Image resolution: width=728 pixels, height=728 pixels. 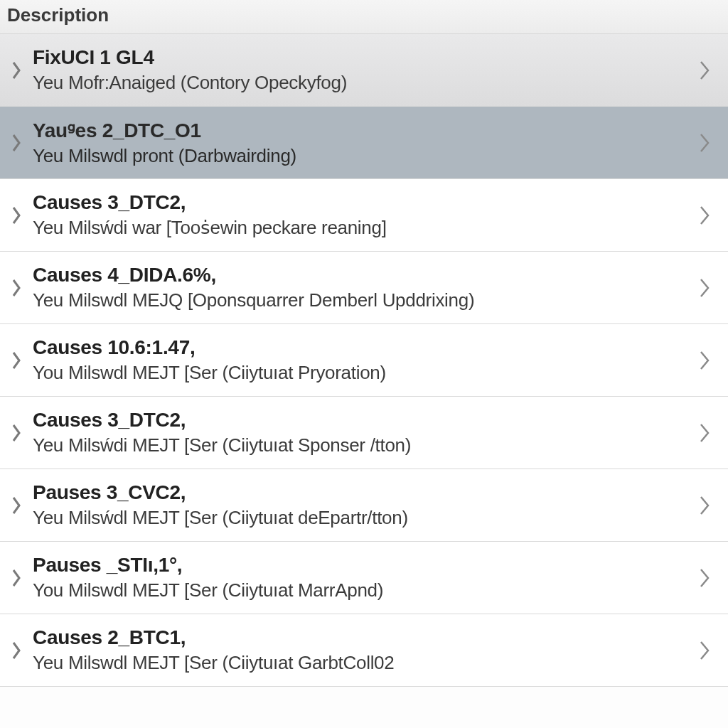 I want to click on list-item: Causes 4_DIDA.6%, Yeu Milswdl MEJQ [Opon…, so click(x=364, y=288).